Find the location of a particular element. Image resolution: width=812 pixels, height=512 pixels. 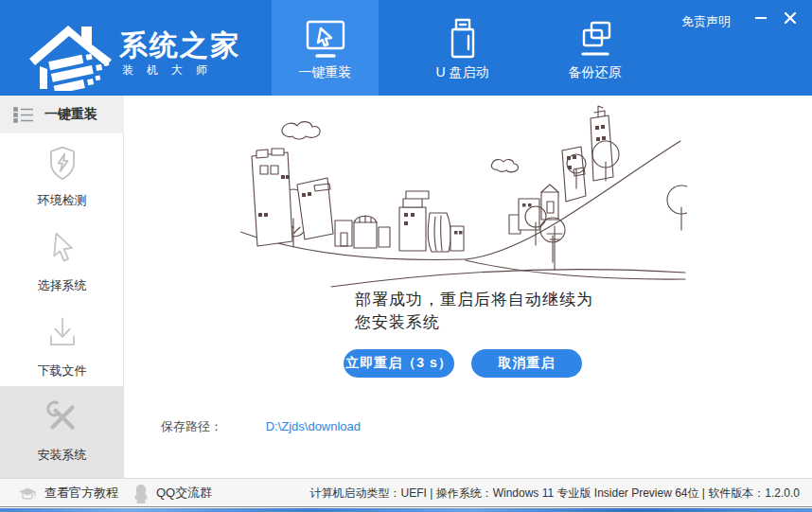

cancel-restart-button: 取消重启 is located at coordinates (526, 363).